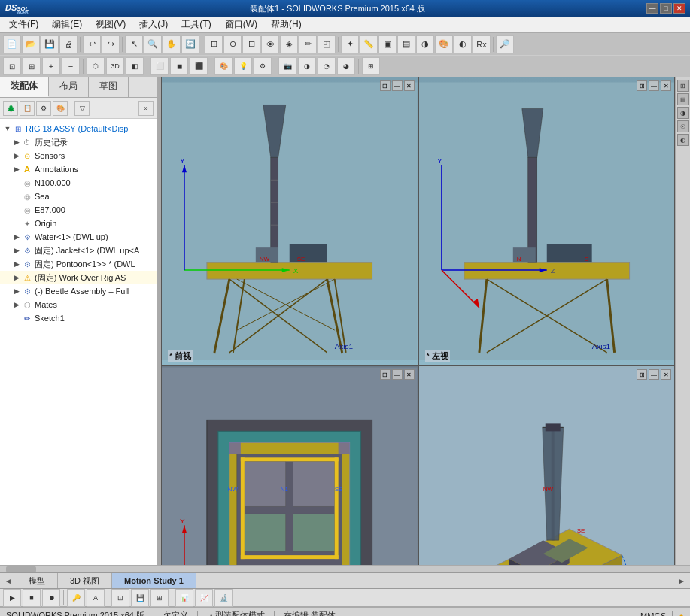  I want to click on maximize-button: □, so click(666, 8).